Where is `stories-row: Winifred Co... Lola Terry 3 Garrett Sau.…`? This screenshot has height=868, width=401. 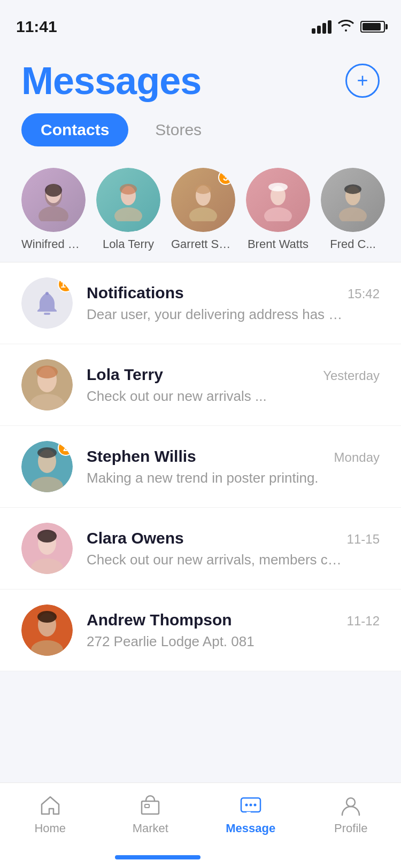 stories-row: Winifred Co... Lola Terry 3 Garrett Sau.… is located at coordinates (200, 212).